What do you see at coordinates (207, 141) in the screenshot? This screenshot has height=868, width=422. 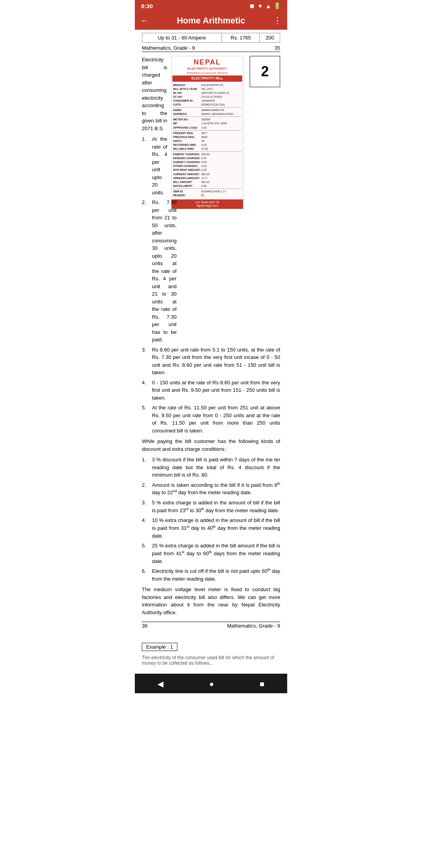 I see `bill-body: BRANCH: KULESHWOR DC BILL MTH & YEAR: FA…` at bounding box center [207, 141].